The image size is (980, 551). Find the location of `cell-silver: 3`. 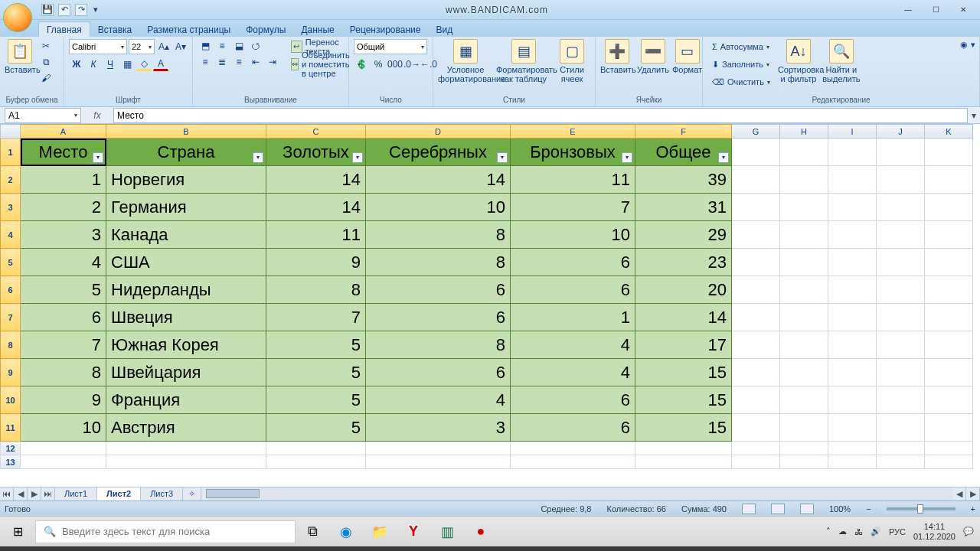

cell-silver: 3 is located at coordinates (438, 428).